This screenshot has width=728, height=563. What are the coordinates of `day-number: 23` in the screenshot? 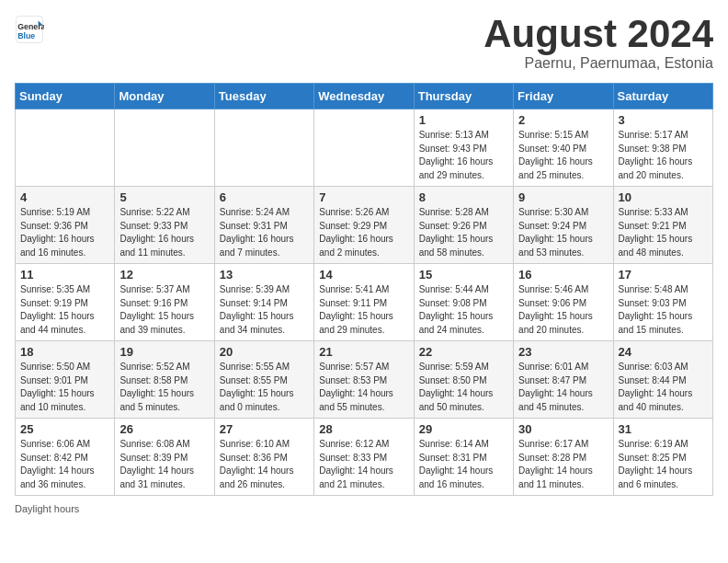 It's located at (563, 351).